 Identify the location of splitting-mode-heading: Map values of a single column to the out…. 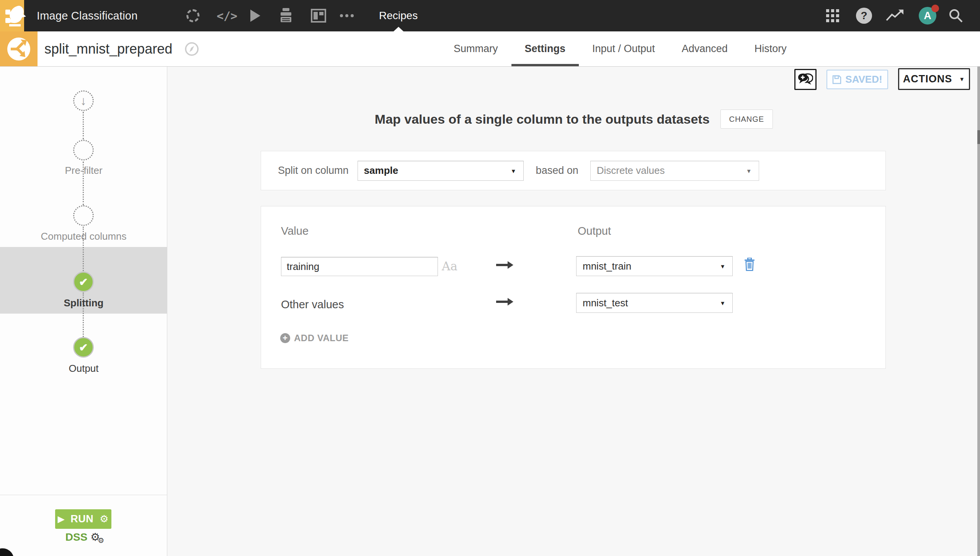
(542, 119).